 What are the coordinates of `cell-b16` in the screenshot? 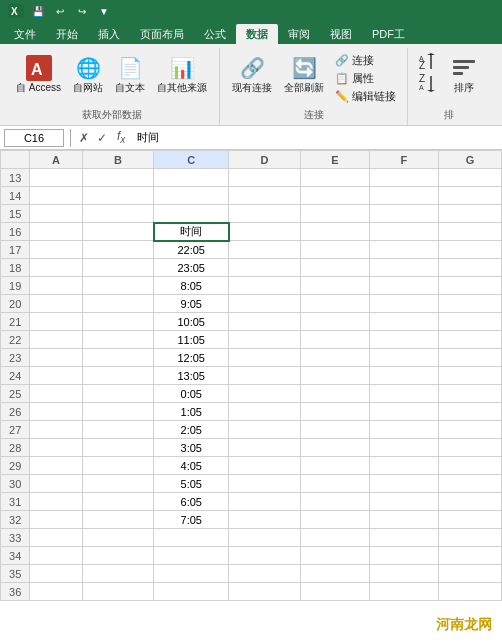 It's located at (118, 232).